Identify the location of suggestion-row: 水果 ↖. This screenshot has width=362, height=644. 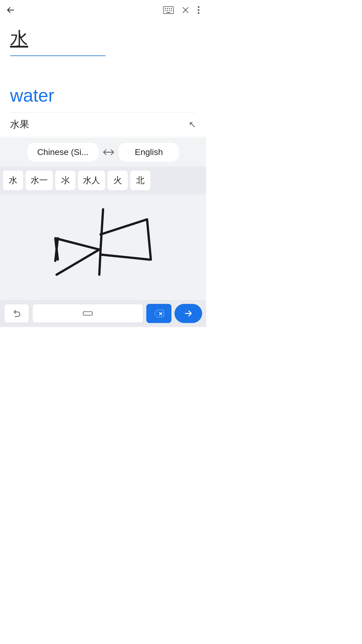
(103, 125).